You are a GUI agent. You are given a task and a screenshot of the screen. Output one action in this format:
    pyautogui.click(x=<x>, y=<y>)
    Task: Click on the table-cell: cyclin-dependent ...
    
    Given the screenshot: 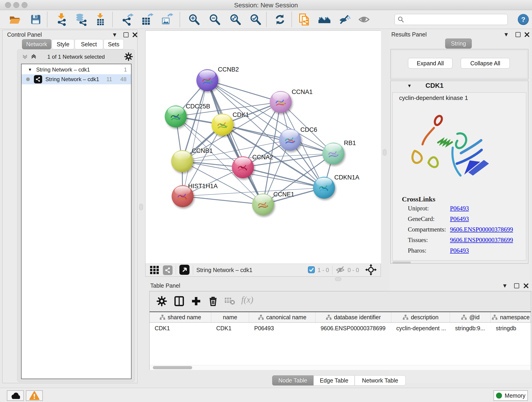 What is the action you would take?
    pyautogui.click(x=421, y=328)
    